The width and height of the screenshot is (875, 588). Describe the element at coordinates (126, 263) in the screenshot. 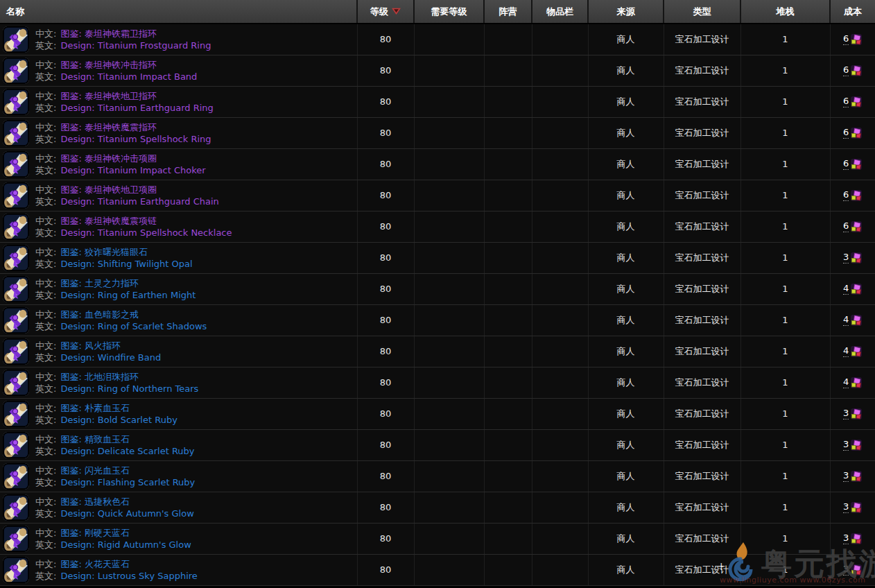

I see `item-name-en-link: Design: Shifting Twilight Opal` at that location.